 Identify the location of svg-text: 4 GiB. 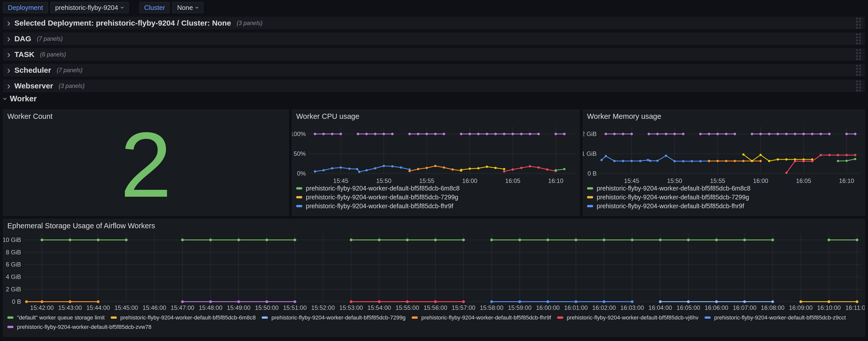
(13, 277).